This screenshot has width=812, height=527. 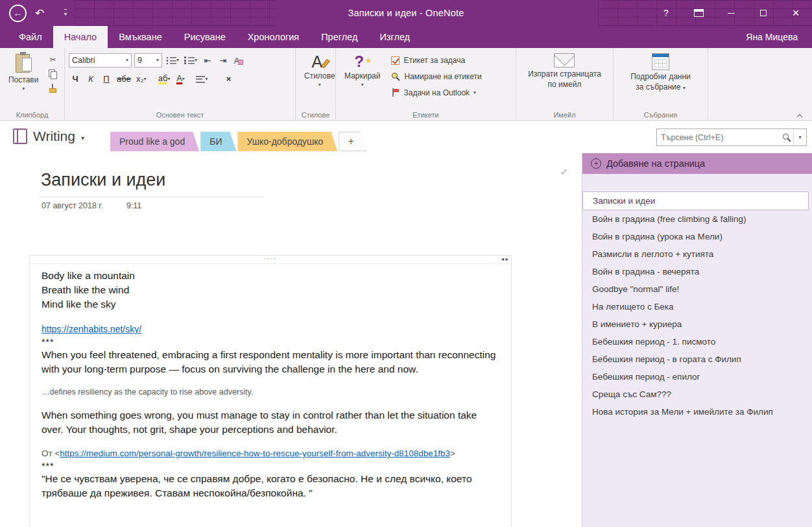 What do you see at coordinates (697, 306) in the screenshot?
I see `page-list-item: На летището с Бека` at bounding box center [697, 306].